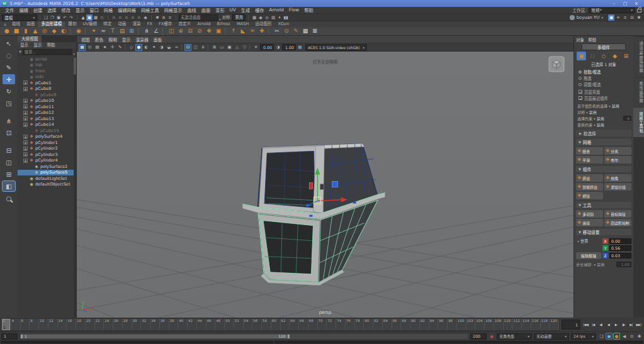 This screenshot has width=644, height=344. What do you see at coordinates (589, 151) in the screenshot?
I see `toolkit-button: 结合` at bounding box center [589, 151].